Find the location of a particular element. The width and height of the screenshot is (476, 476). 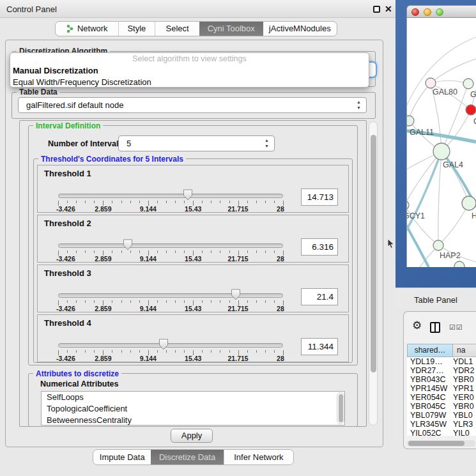

tab-discretize-data: Discretize Data is located at coordinates (187, 457).